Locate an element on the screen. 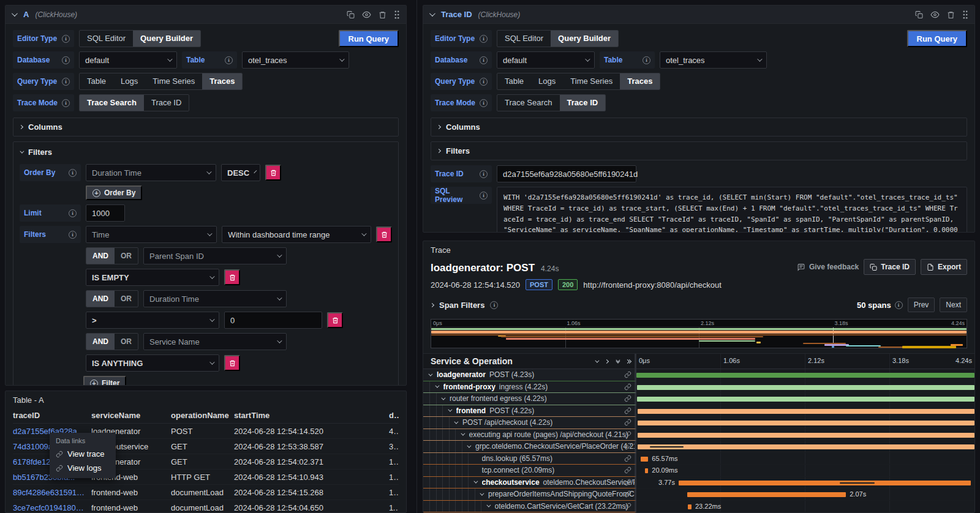  span-row: frontendPOST (4.22s) is located at coordinates (699, 411).